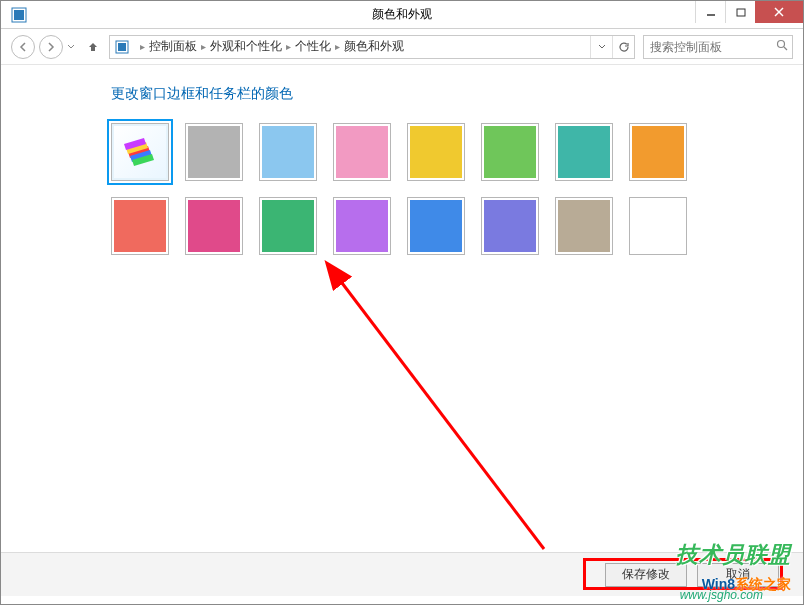 Image resolution: width=804 pixels, height=605 pixels. Describe the element at coordinates (779, 12) in the screenshot. I see `close-button` at that location.